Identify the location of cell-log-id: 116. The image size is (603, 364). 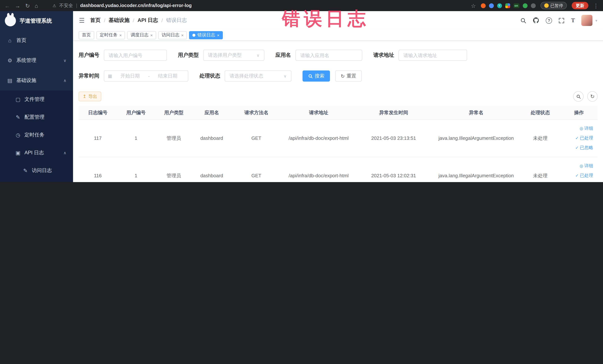
(98, 169).